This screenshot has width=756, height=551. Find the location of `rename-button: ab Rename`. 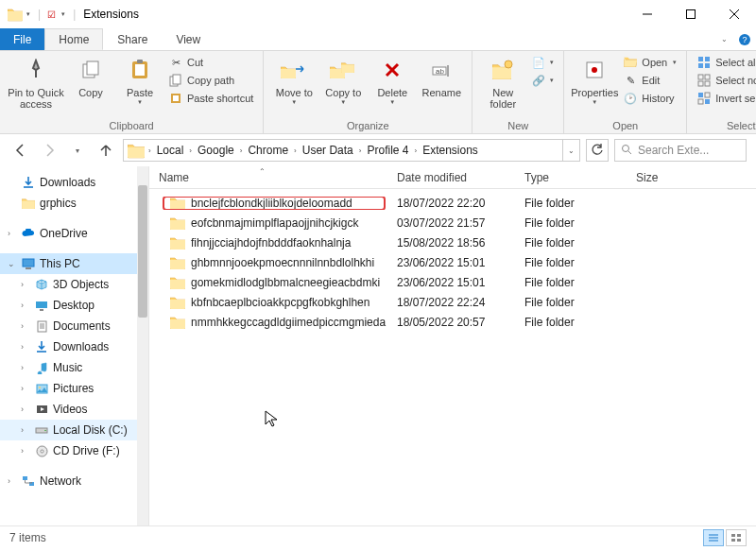

rename-button: ab Rename is located at coordinates (441, 76).